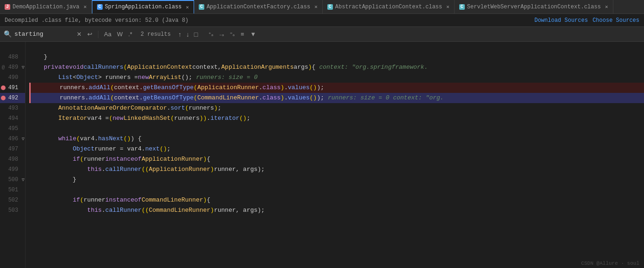 Image resolution: width=644 pixels, height=268 pixels. What do you see at coordinates (13, 180) in the screenshot?
I see `gutter-row-500: 500 ▽` at bounding box center [13, 180].